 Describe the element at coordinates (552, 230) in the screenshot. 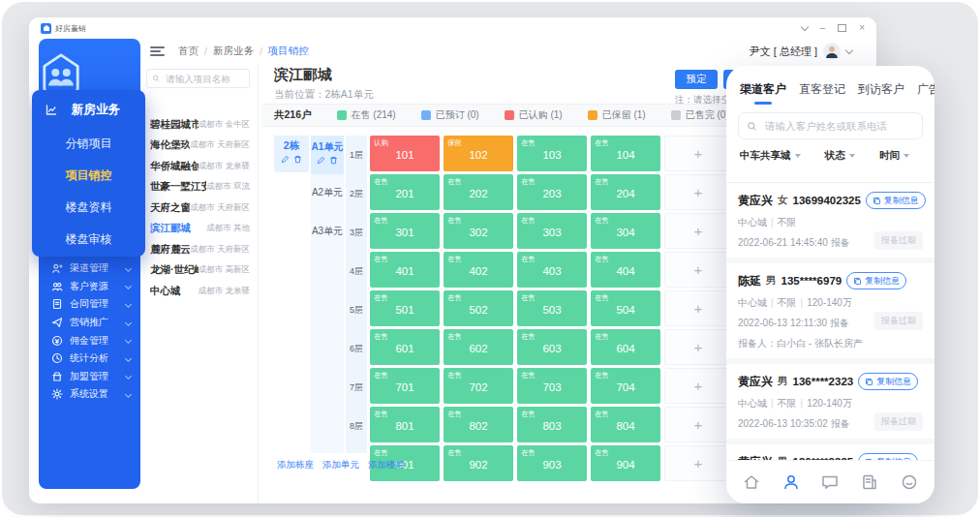

I see `unit-cell: 在售 303` at that location.